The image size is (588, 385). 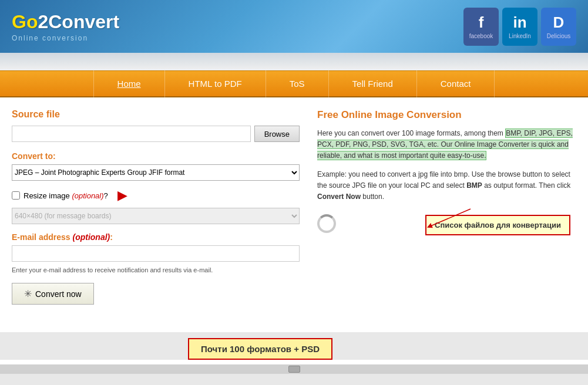 What do you see at coordinates (106, 196) in the screenshot?
I see `resize-question: ?` at bounding box center [106, 196].